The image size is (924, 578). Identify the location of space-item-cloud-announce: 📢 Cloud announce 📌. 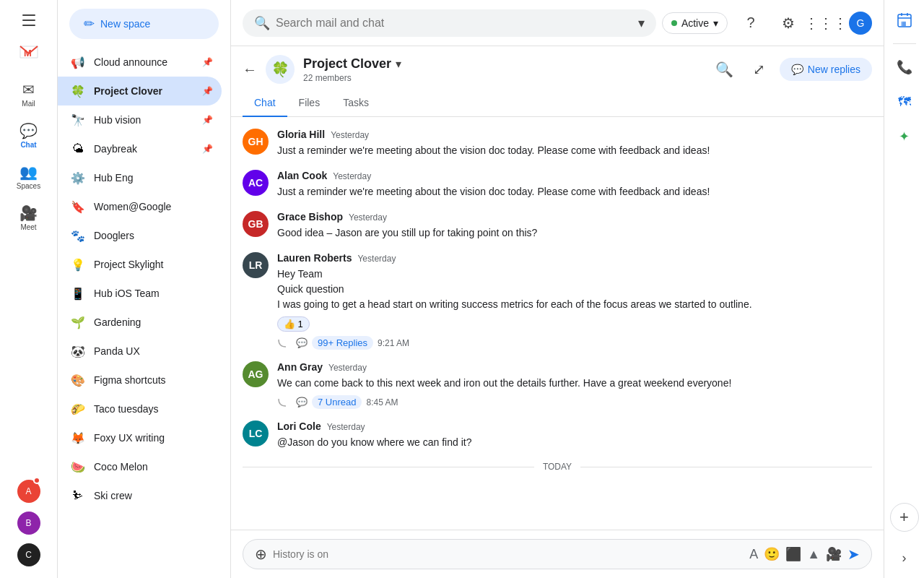
(140, 62).